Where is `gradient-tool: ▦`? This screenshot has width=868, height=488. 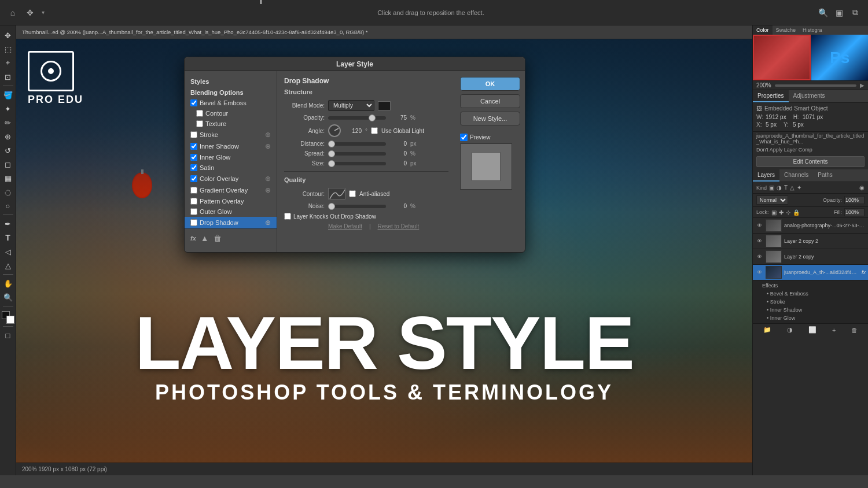 gradient-tool: ▦ is located at coordinates (8, 178).